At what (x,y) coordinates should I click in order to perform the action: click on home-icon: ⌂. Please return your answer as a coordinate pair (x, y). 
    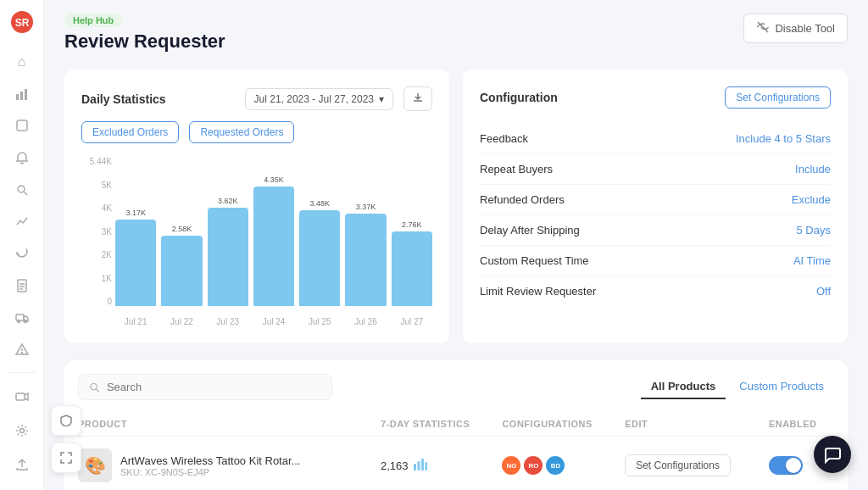
    Looking at the image, I should click on (22, 62).